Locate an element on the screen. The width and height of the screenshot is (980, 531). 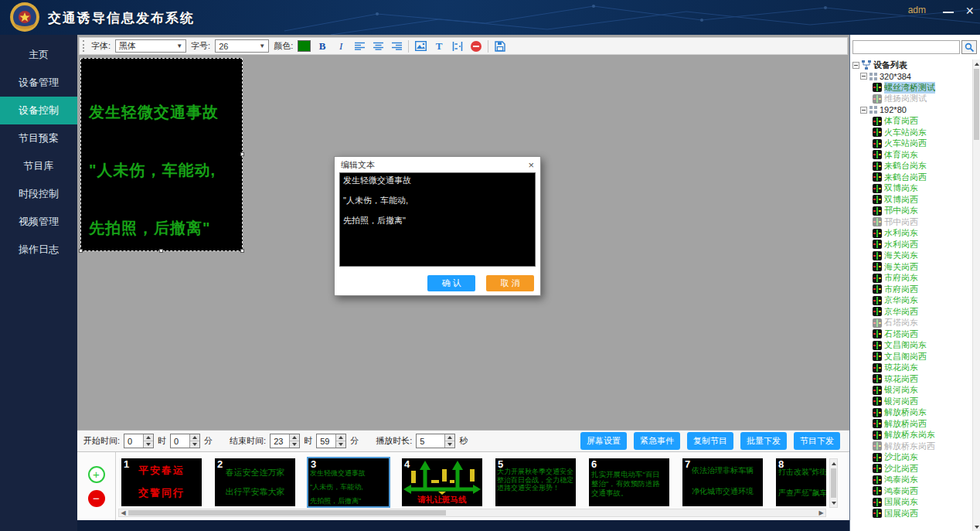
device-node: 鸿泰岗西 is located at coordinates (923, 492).